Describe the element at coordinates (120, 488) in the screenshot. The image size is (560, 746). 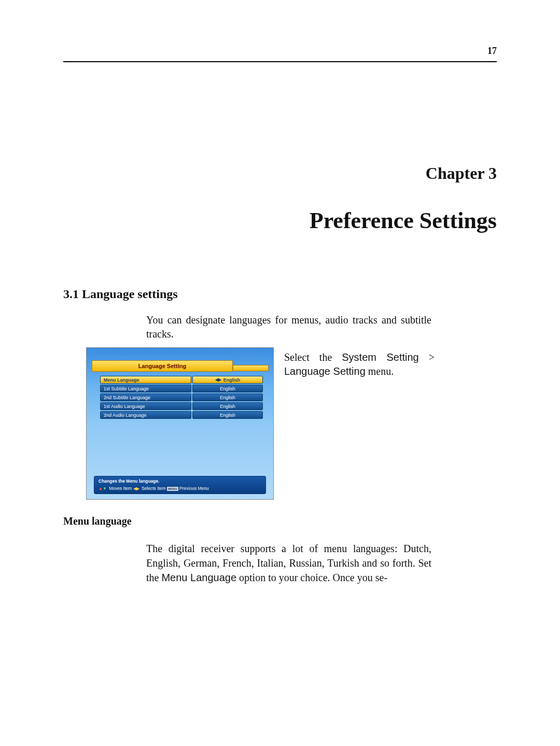
I see `help-moves: Moves Item` at that location.